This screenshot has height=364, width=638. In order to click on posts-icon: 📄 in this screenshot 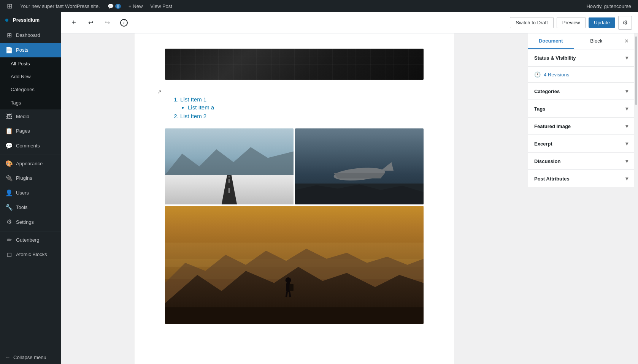, I will do `click(9, 50)`.